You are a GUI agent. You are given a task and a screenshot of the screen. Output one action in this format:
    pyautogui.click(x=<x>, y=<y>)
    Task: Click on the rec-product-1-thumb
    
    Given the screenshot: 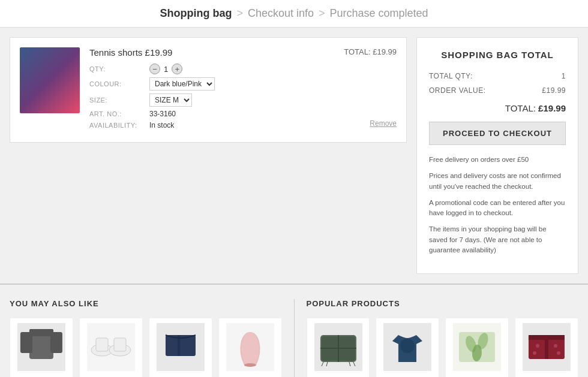 What is the action you would take?
    pyautogui.click(x=41, y=347)
    